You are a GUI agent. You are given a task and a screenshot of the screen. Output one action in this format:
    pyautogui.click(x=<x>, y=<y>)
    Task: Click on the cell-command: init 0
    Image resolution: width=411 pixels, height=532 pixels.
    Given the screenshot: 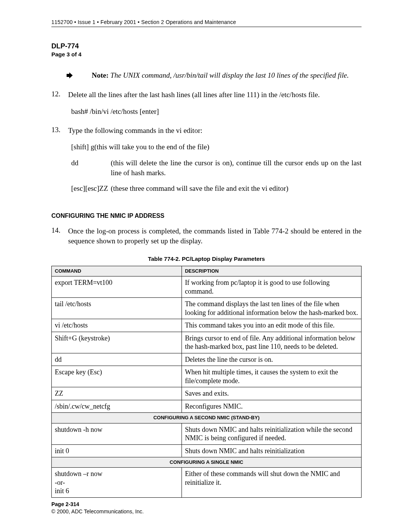 What is the action you would take?
    pyautogui.click(x=117, y=451)
    